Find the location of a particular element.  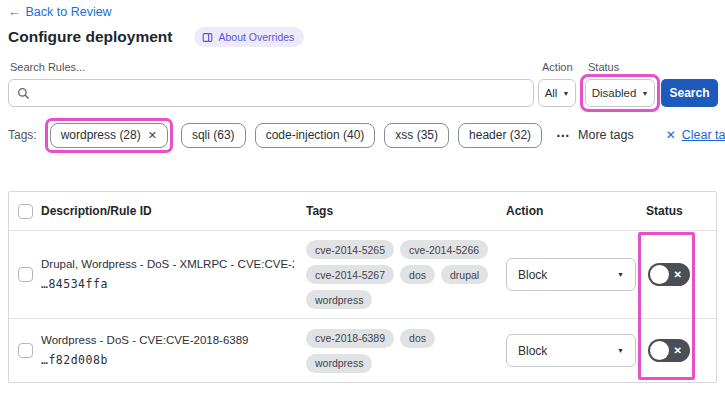

more-tags-label: More tags is located at coordinates (606, 135).